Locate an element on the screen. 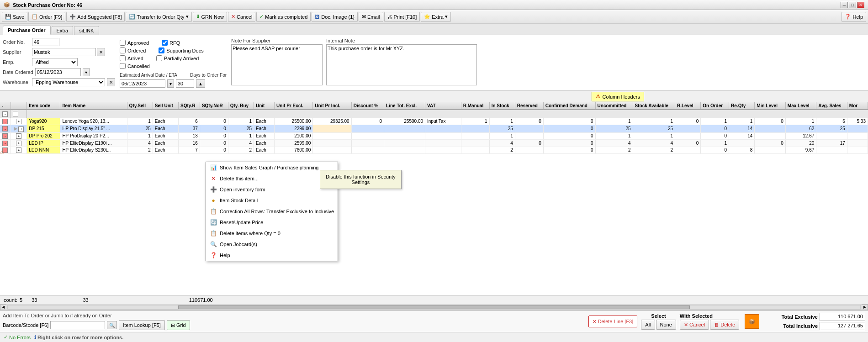  date-picker-button: ▾ is located at coordinates (86, 72).